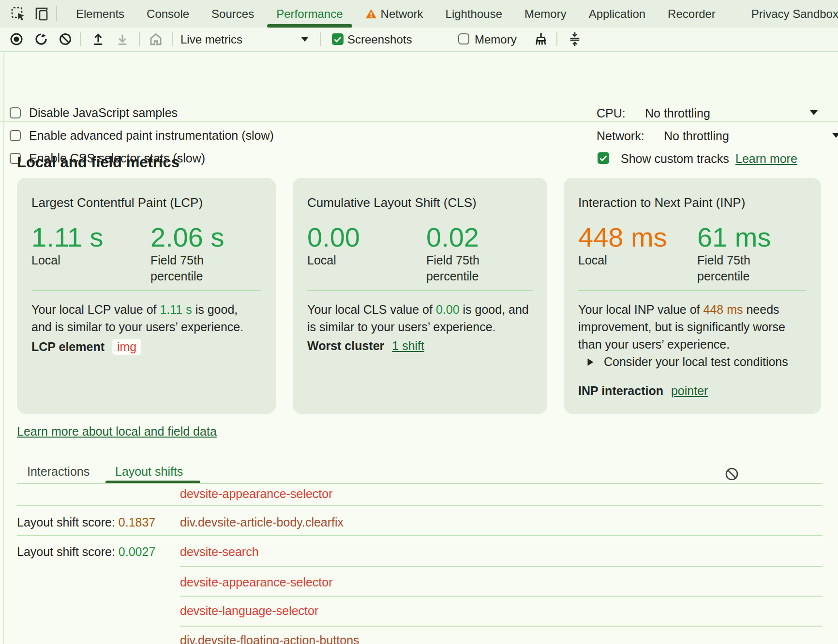  I want to click on tab-sources: Sources, so click(233, 14).